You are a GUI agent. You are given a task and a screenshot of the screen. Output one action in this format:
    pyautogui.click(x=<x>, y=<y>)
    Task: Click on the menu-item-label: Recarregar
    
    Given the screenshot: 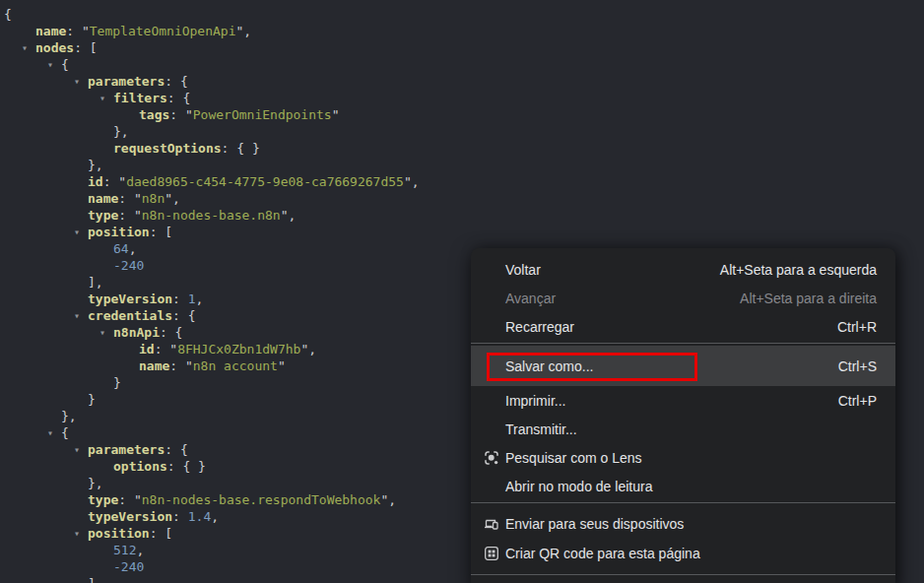 What is the action you would take?
    pyautogui.click(x=540, y=327)
    